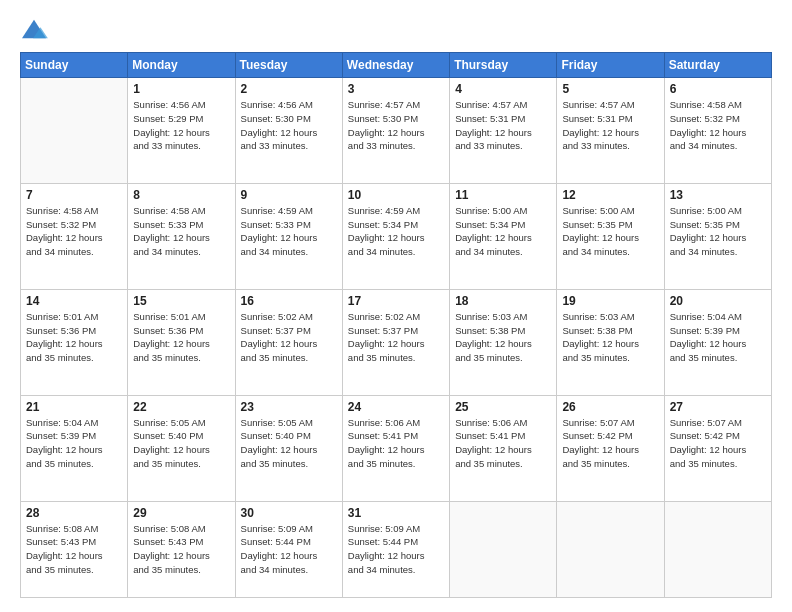 The width and height of the screenshot is (792, 612). Describe the element at coordinates (503, 407) in the screenshot. I see `day-number: 25` at that location.